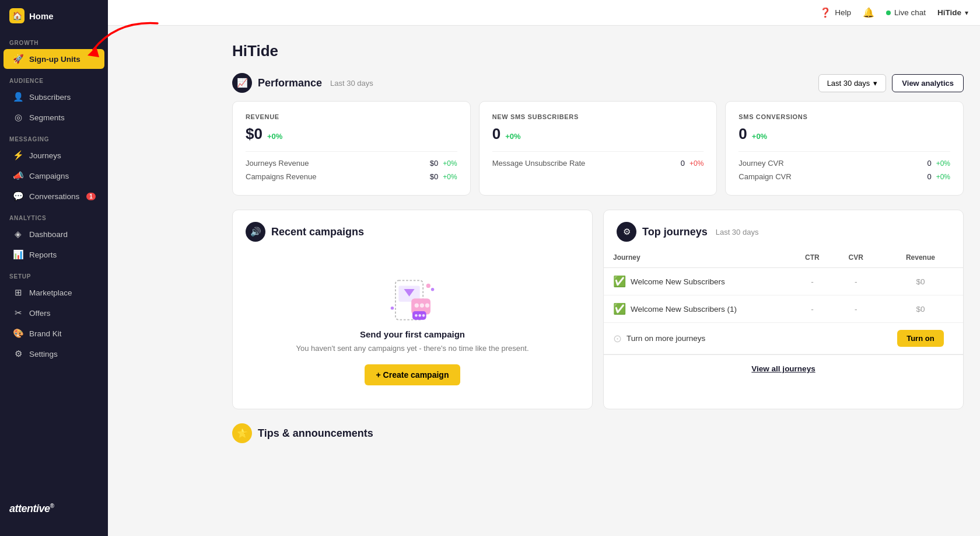  Describe the element at coordinates (43, 354) in the screenshot. I see `sidebar-item-label: Settings` at that location.